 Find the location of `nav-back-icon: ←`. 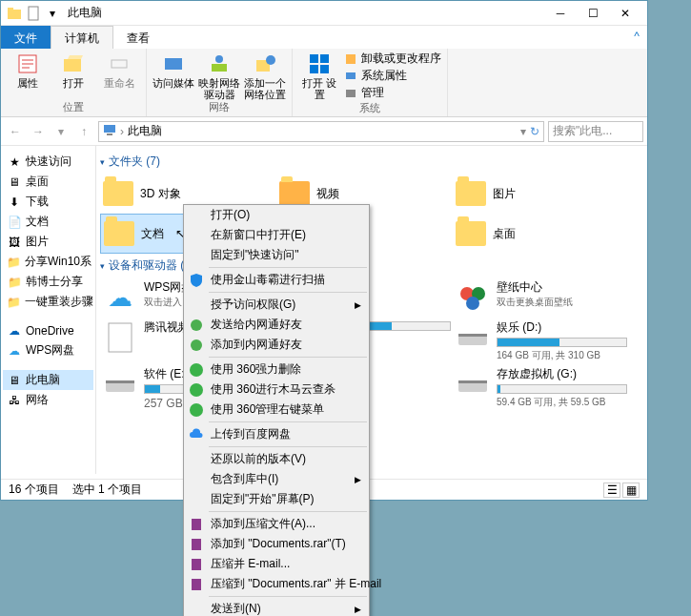

nav-back-icon: ← is located at coordinates (15, 132).